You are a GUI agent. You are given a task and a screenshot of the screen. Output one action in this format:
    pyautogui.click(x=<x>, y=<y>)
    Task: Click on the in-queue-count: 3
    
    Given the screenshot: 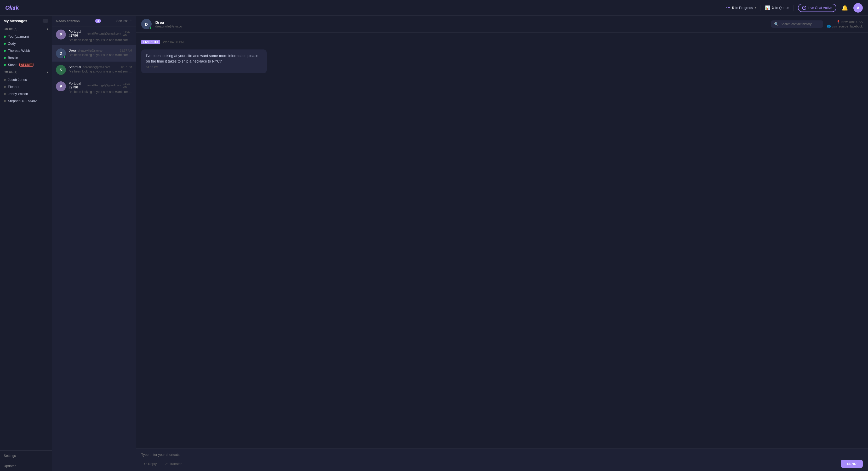 What is the action you would take?
    pyautogui.click(x=773, y=8)
    